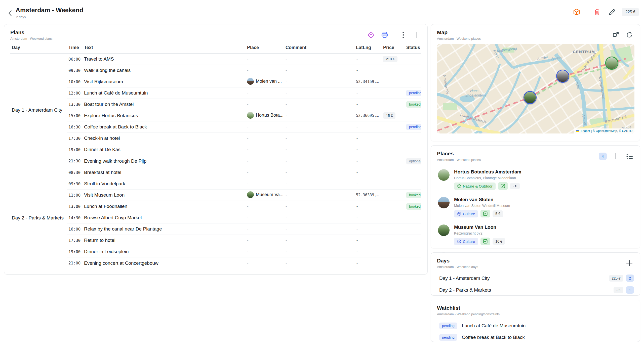  Describe the element at coordinates (39, 218) in the screenshot. I see `day-group-label: Day 2 - Parks & Markets` at that location.